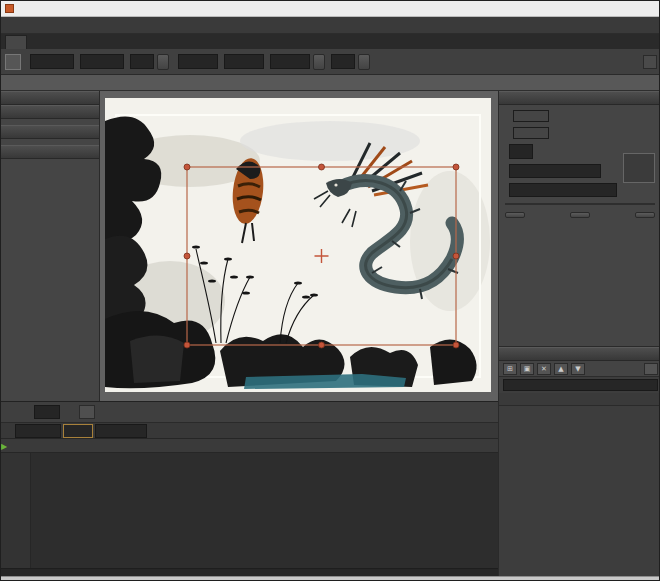 The height and width of the screenshot is (581, 660). What do you see at coordinates (250, 431) in the screenshot?
I see `timeline-tabs-row` at bounding box center [250, 431].